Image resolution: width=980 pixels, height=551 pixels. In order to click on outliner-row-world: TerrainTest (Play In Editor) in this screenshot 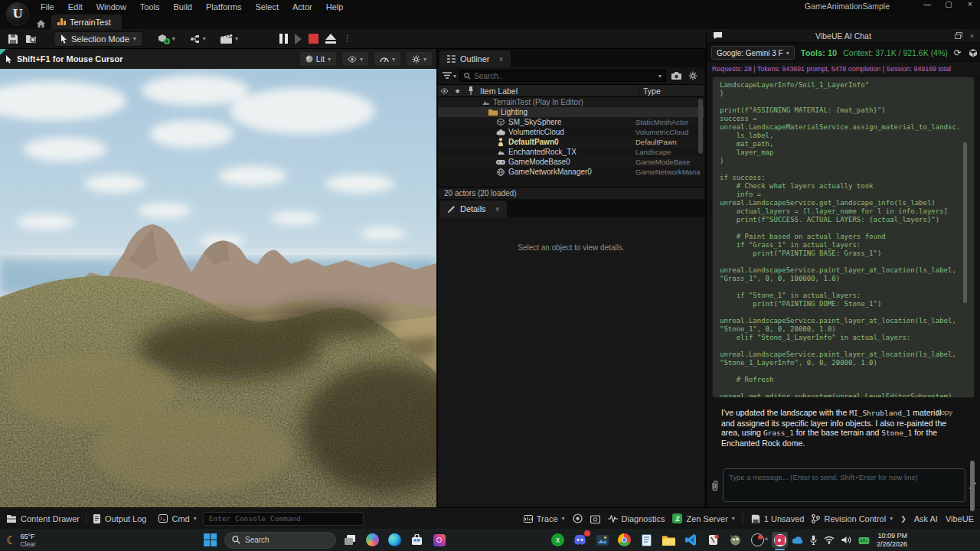, I will do `click(571, 103)`.